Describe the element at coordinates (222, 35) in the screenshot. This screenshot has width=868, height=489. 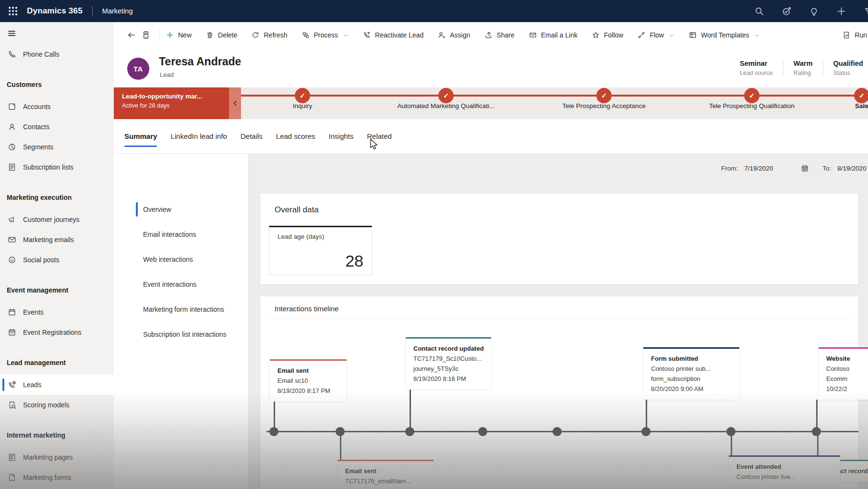
I see `command-delete-button: Delete` at that location.